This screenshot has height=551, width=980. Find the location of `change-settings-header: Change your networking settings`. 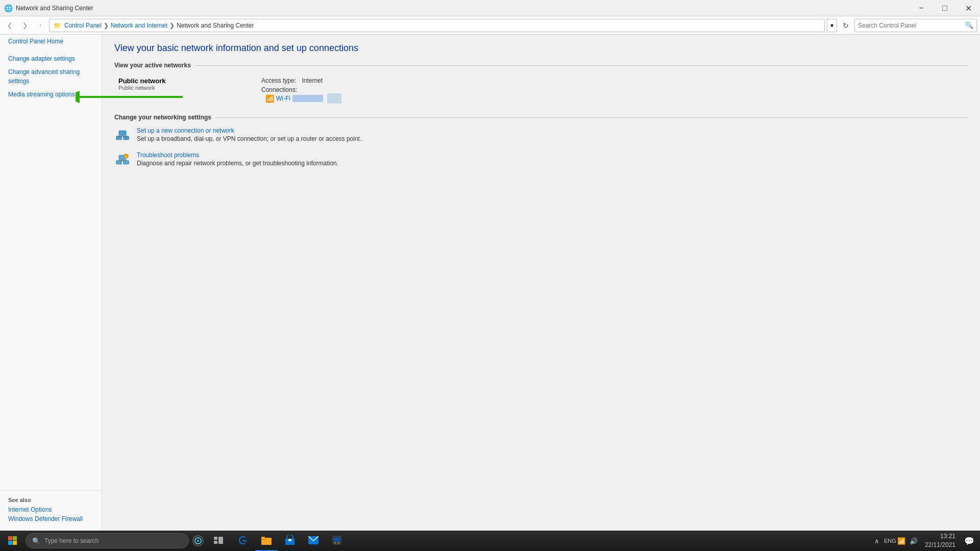

change-settings-header: Change your networking settings is located at coordinates (541, 117).